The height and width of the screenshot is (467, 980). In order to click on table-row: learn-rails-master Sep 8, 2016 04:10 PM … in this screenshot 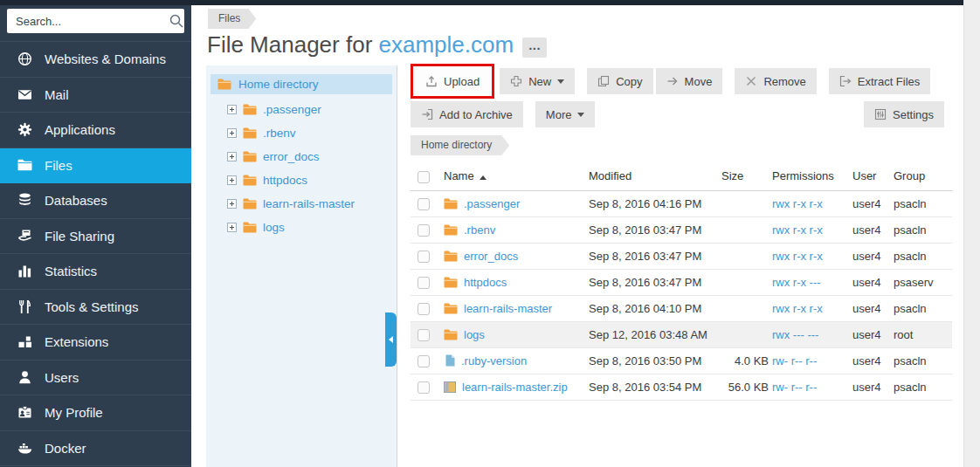, I will do `click(681, 308)`.